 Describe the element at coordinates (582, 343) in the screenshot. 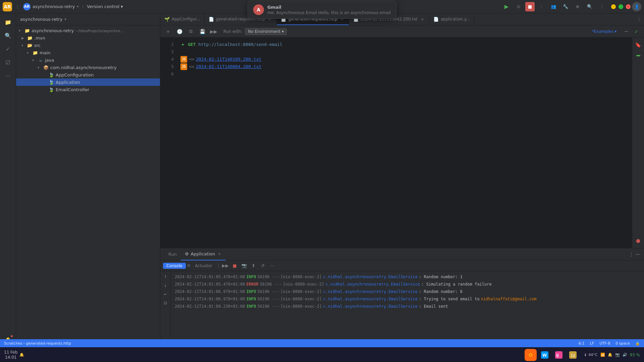

I see `cursor-position: 6:1` at that location.